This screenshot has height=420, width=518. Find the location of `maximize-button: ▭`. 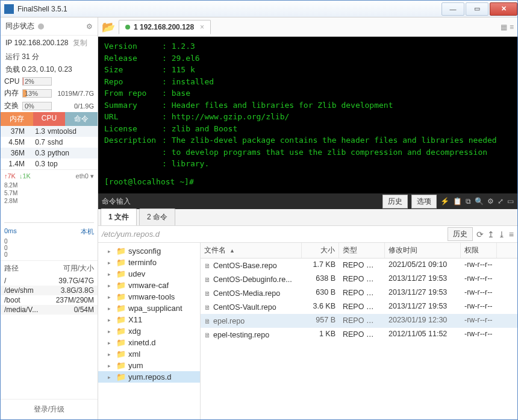

maximize-button: ▭ is located at coordinates (477, 9).